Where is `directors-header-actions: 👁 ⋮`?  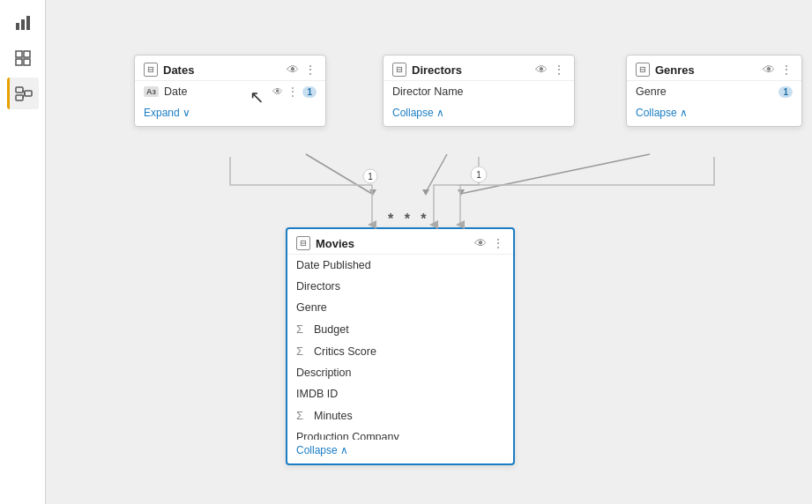 directors-header-actions: 👁 ⋮ is located at coordinates (550, 70).